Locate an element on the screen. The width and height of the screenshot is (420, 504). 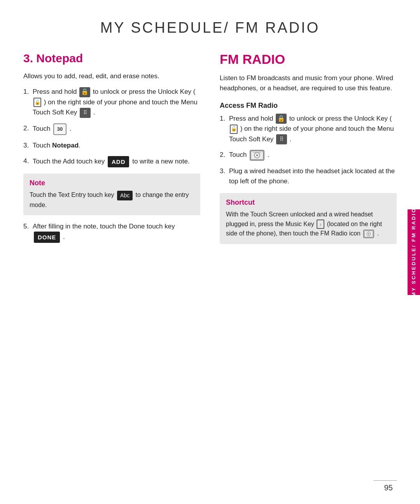
page-number: 95 is located at coordinates (388, 488).